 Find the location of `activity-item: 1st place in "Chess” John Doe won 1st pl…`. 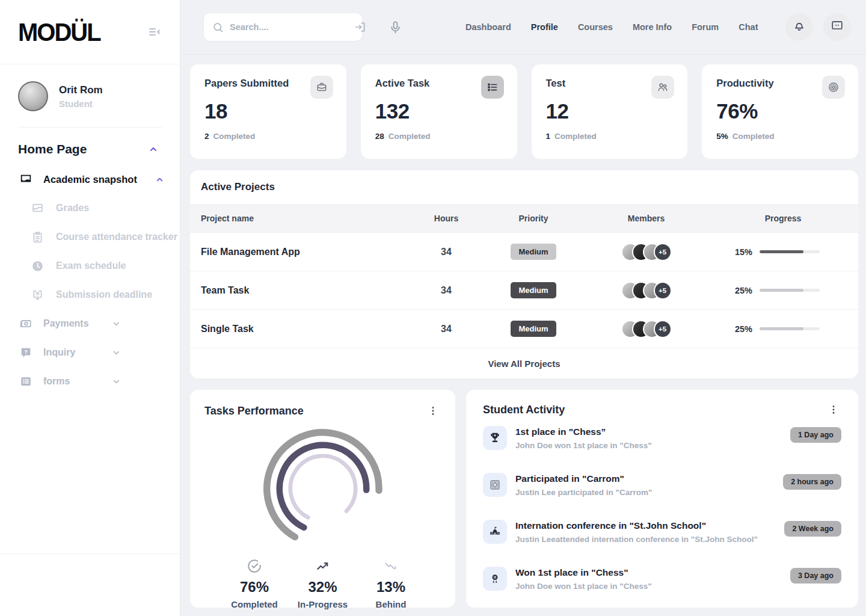

activity-item: 1st place in "Chess” John Doe won 1st pl… is located at coordinates (662, 449).